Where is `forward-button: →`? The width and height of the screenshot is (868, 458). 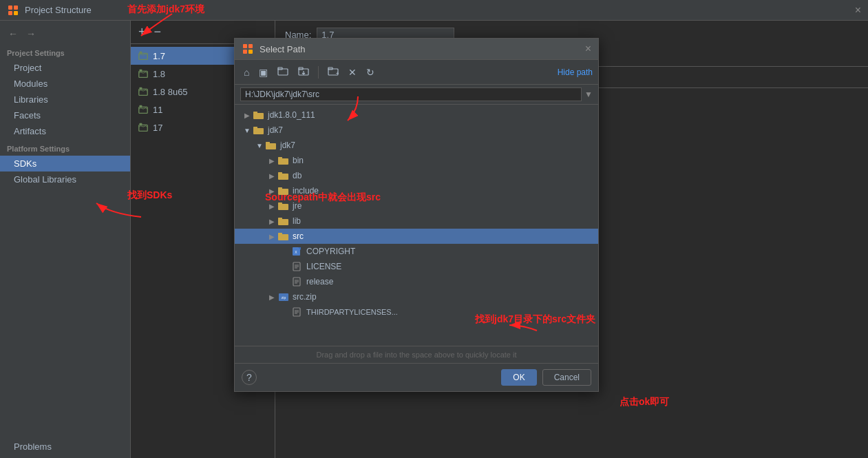 forward-button: → is located at coordinates (31, 34).